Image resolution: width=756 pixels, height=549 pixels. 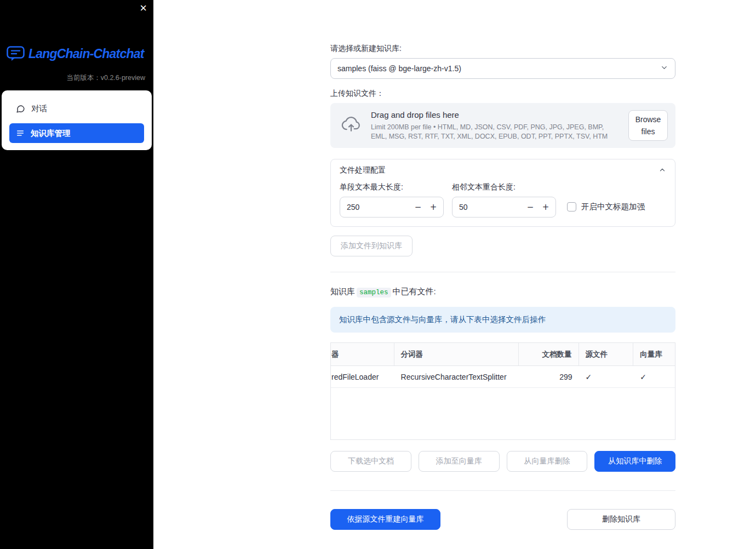 I want to click on overlap-label: 相邻文本重合长度:, so click(x=504, y=187).